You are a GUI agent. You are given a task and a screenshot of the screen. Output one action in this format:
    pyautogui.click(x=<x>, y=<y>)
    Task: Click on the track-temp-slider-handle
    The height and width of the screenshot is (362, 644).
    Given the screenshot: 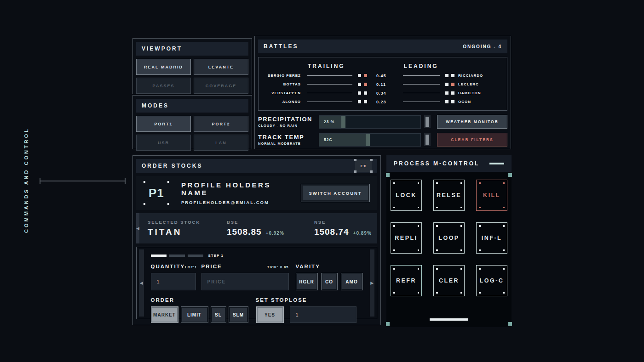 What is the action you would take?
    pyautogui.click(x=427, y=140)
    